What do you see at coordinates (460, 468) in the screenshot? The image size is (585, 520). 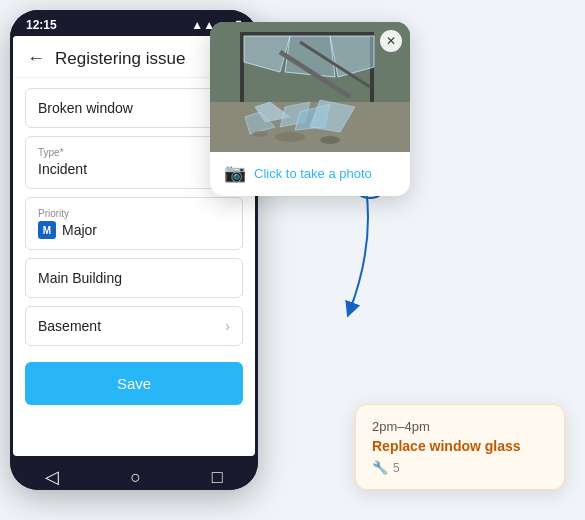 I see `schedule-workers: 🔧 5` at bounding box center [460, 468].